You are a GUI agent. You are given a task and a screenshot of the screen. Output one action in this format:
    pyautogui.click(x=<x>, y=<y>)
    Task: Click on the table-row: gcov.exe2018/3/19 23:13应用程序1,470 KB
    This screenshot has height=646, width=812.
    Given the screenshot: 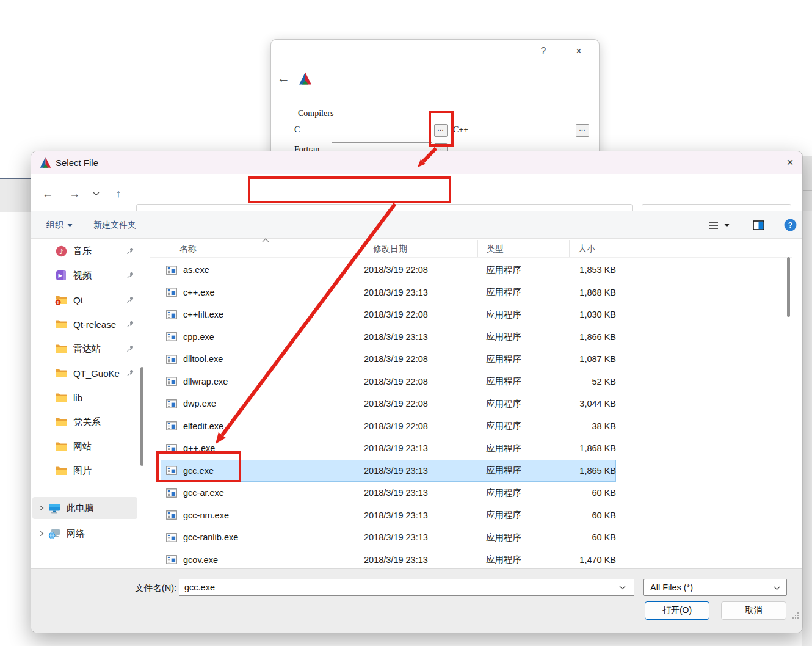 What is the action you would take?
    pyautogui.click(x=388, y=561)
    